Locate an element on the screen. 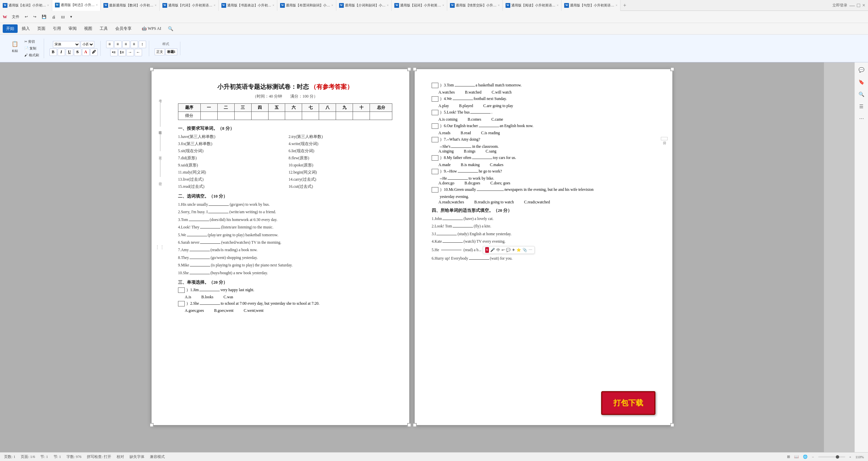 The height and width of the screenshot is (461, 868). underline-btn: U is located at coordinates (70, 52).